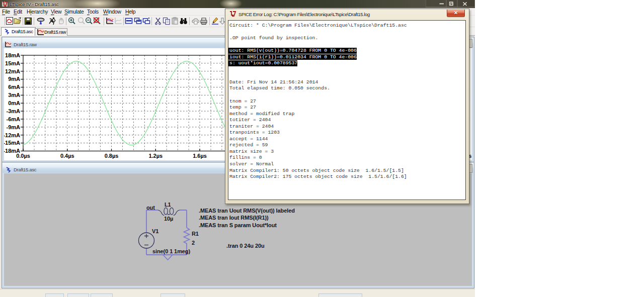  What do you see at coordinates (233, 218) in the screenshot?
I see `svg-text: .MEAS tran Iout RMS(I(R1))` at bounding box center [233, 218].